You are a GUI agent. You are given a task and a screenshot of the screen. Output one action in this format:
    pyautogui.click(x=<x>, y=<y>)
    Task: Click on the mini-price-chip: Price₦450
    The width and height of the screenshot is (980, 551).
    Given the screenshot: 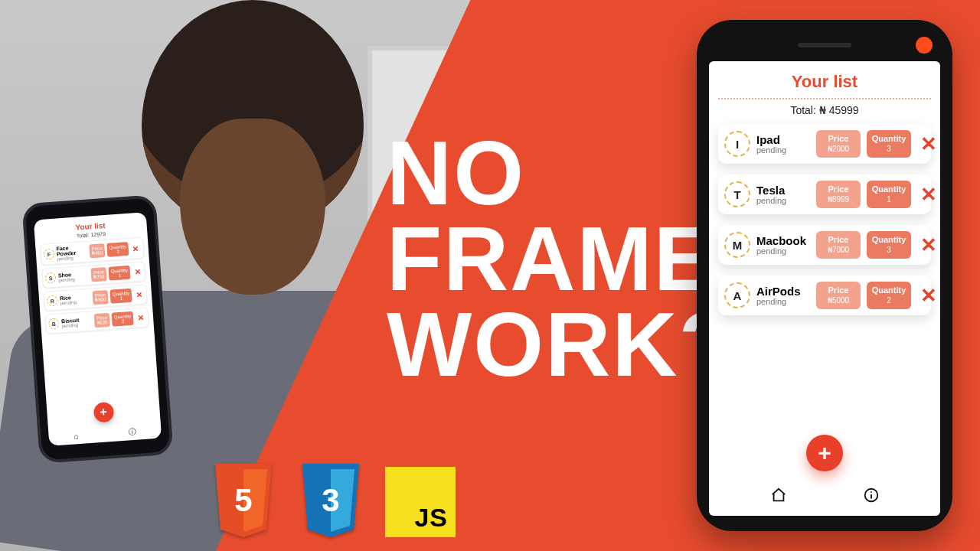 What is the action you would take?
    pyautogui.click(x=96, y=251)
    